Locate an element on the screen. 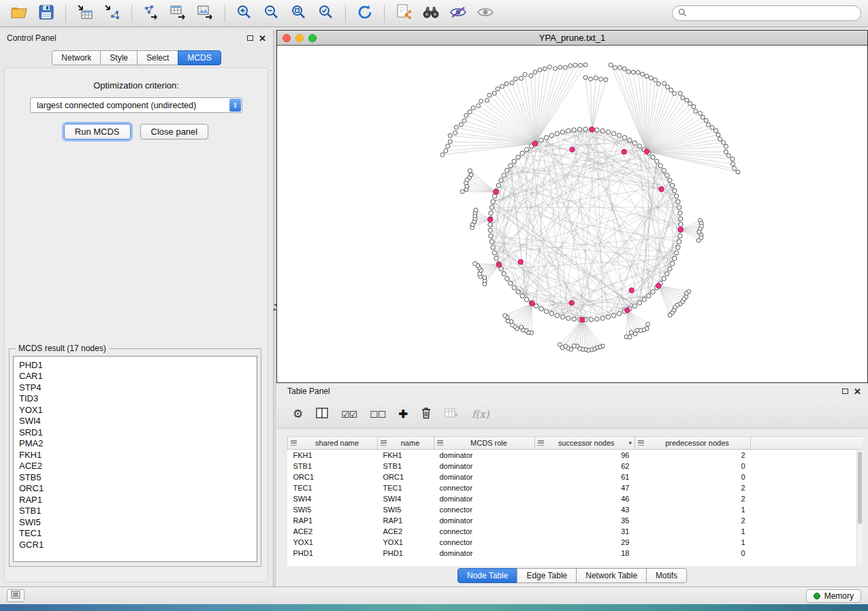 The image size is (868, 611). mcds-result-item: FKH1 is located at coordinates (135, 455).